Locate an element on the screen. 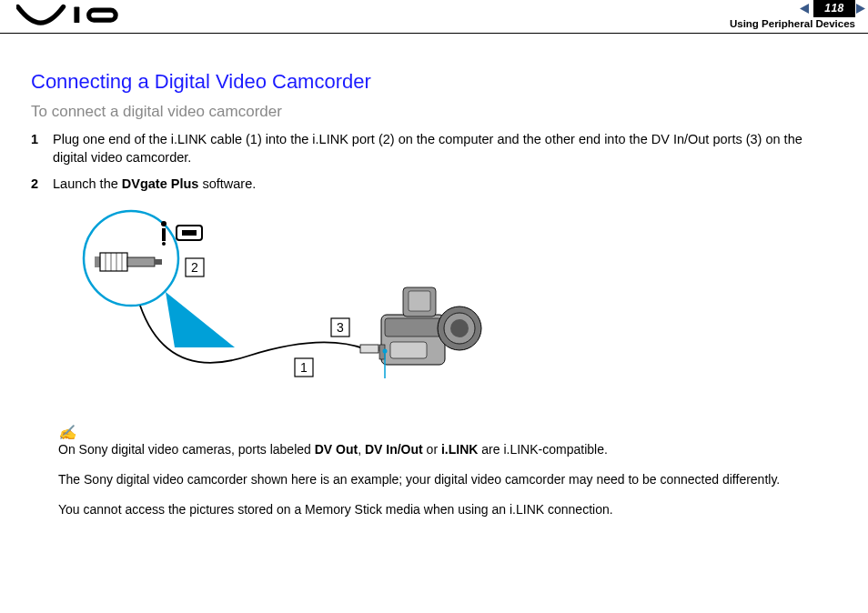 This screenshot has height=613, width=868. page-subtitle: To connect a digital video camcorder is located at coordinates (434, 112).